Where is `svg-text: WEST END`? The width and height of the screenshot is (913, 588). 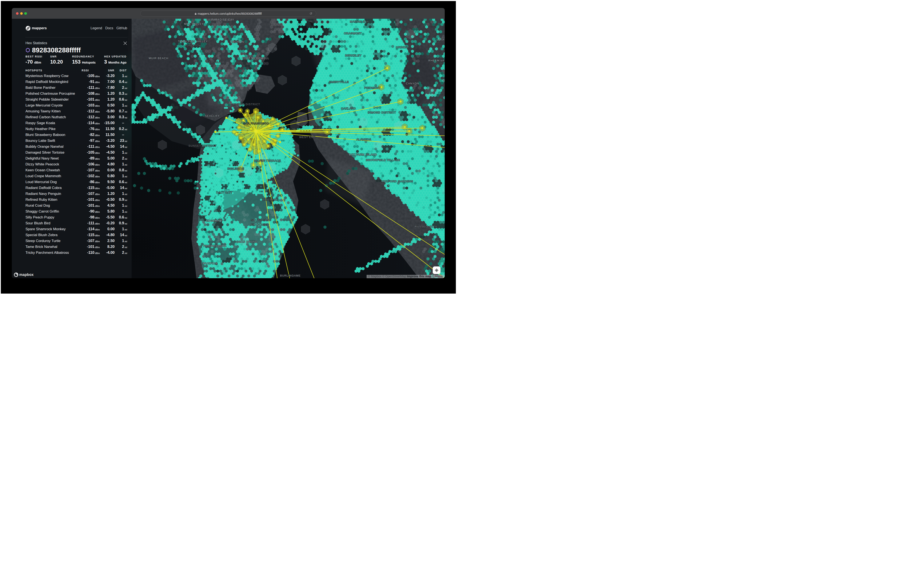
svg-text: WEST END is located at coordinates (307, 137).